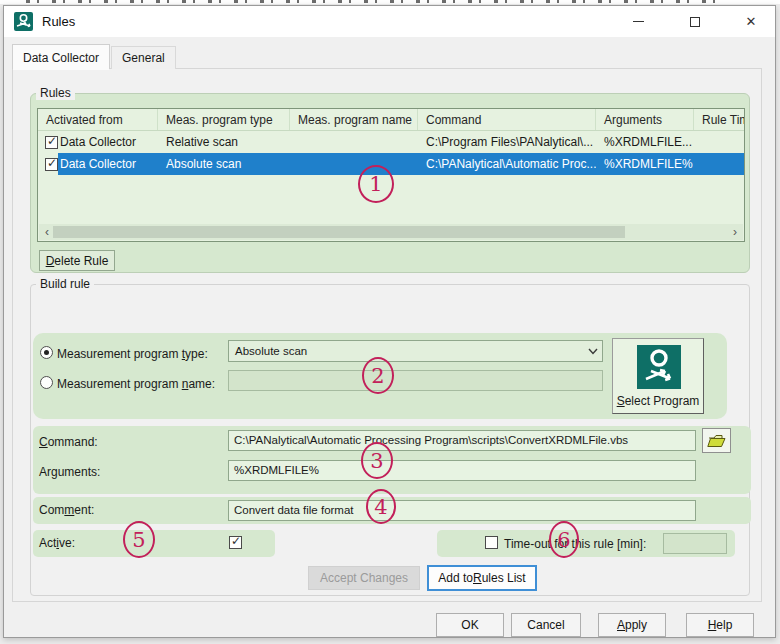 The image size is (780, 644). What do you see at coordinates (416, 351) in the screenshot?
I see `program-type-dropdown: Absolute scan` at bounding box center [416, 351].